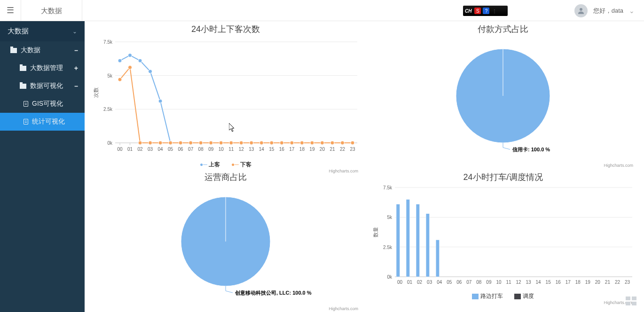 This screenshot has height=312, width=644. Describe the element at coordinates (10, 10) in the screenshot. I see `hamburger-icon: ☰` at that location.